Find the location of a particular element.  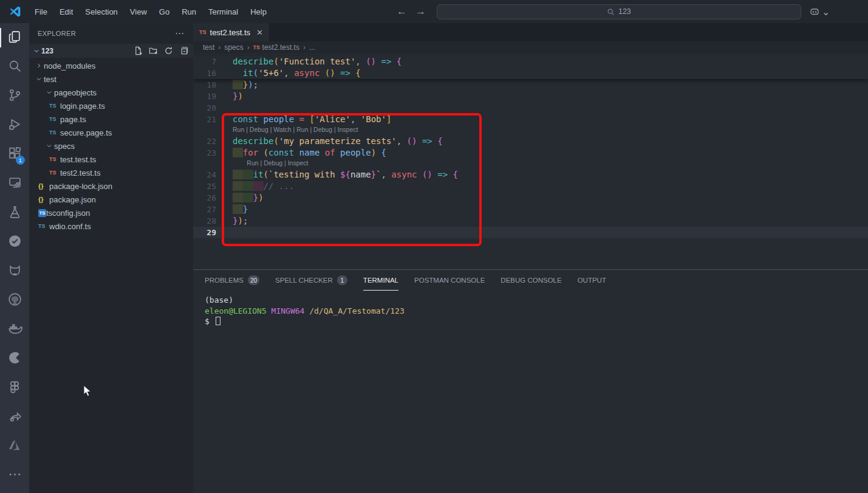

code-line-20: 20 is located at coordinates (531, 108).